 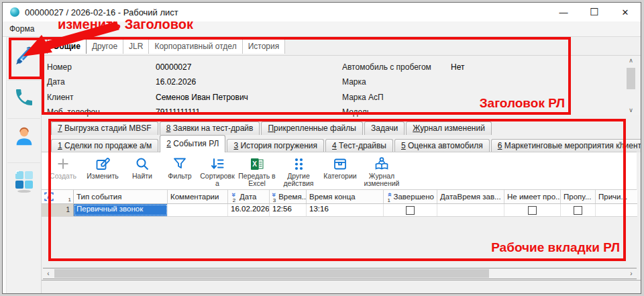 I want to click on missed-cell, so click(x=578, y=210).